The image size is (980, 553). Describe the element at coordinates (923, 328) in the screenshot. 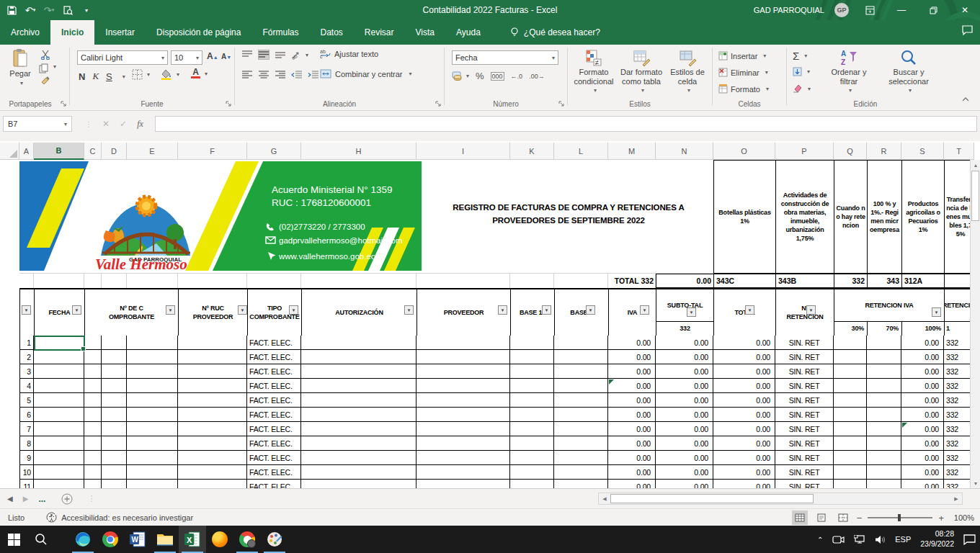

I see `cell-S6: 100%` at that location.